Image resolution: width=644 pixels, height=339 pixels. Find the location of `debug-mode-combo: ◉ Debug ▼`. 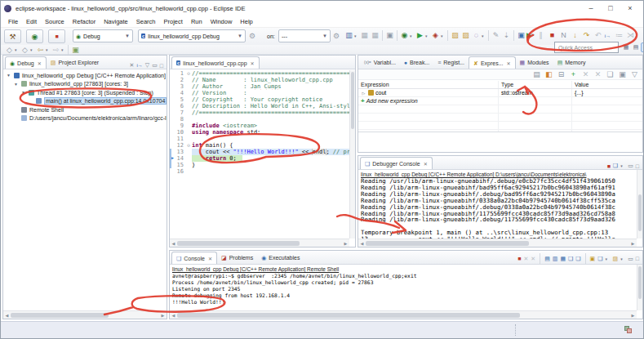

debug-mode-combo: ◉ Debug ▼ is located at coordinates (103, 36).